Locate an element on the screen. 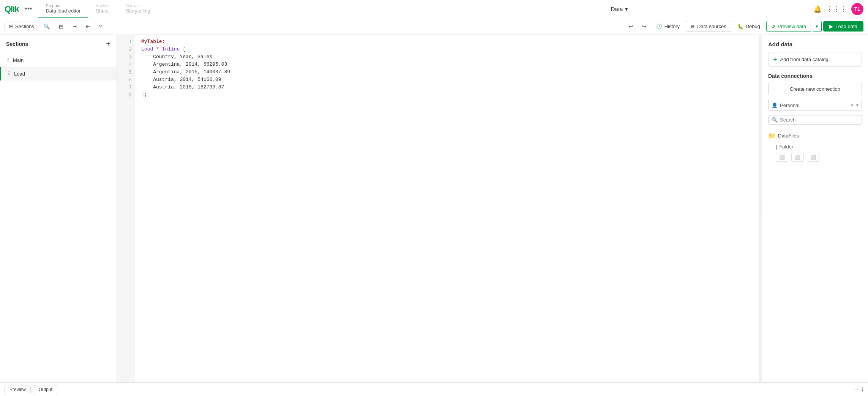 The image size is (868, 396). search-input is located at coordinates (819, 120).